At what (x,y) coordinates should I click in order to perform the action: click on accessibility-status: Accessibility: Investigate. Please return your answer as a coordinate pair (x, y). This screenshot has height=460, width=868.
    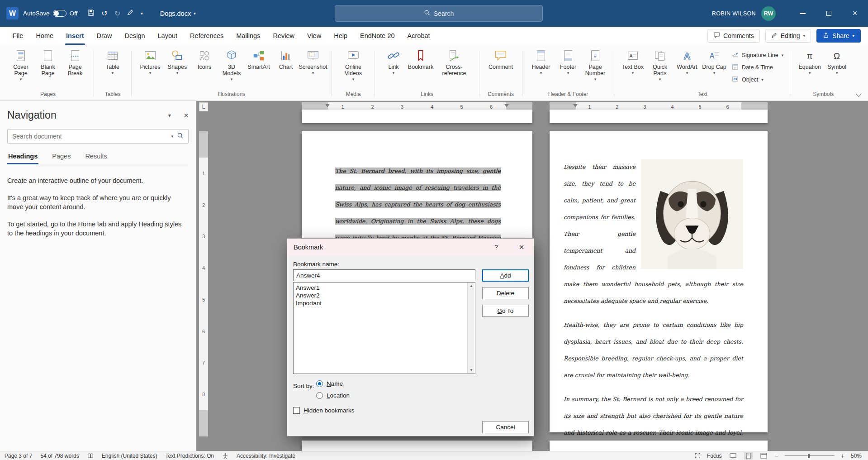
    Looking at the image, I should click on (266, 456).